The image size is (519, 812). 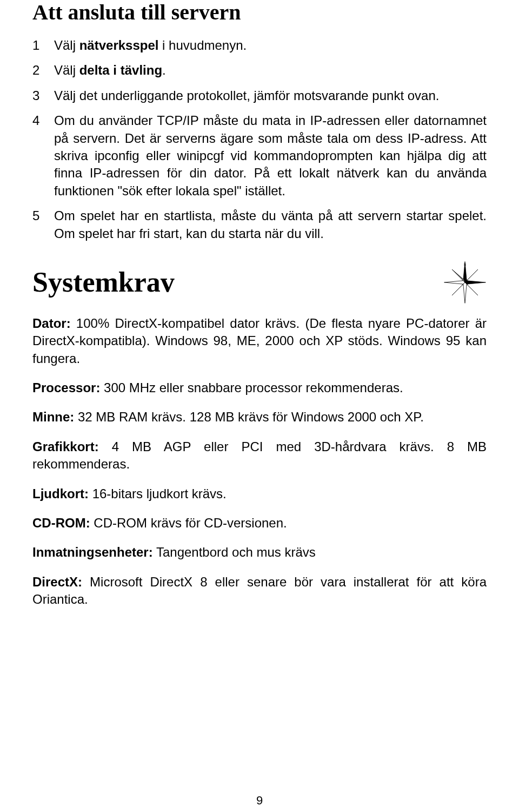 I want to click on req-text: 100% DirectX-kompatibel dator krävs. (De…, so click(x=260, y=341).